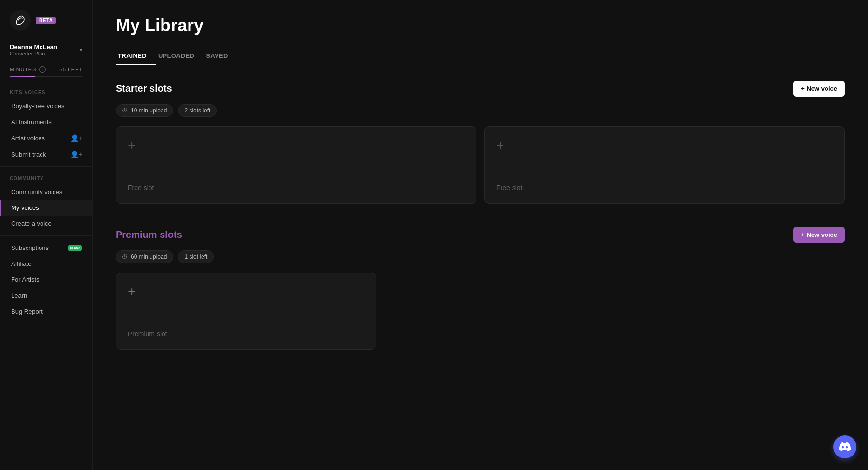  What do you see at coordinates (46, 178) in the screenshot?
I see `community-section-label: COMMUNITY` at bounding box center [46, 178].